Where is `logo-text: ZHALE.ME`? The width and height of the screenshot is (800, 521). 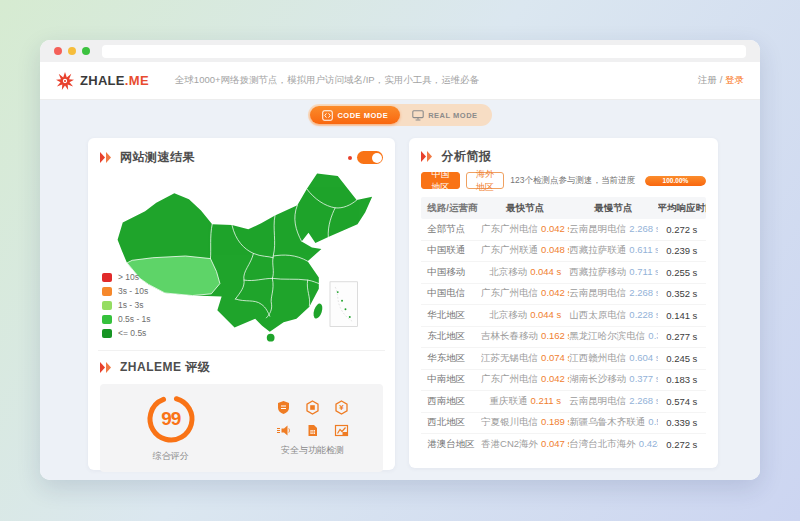
logo-text: ZHALE.ME is located at coordinates (114, 80).